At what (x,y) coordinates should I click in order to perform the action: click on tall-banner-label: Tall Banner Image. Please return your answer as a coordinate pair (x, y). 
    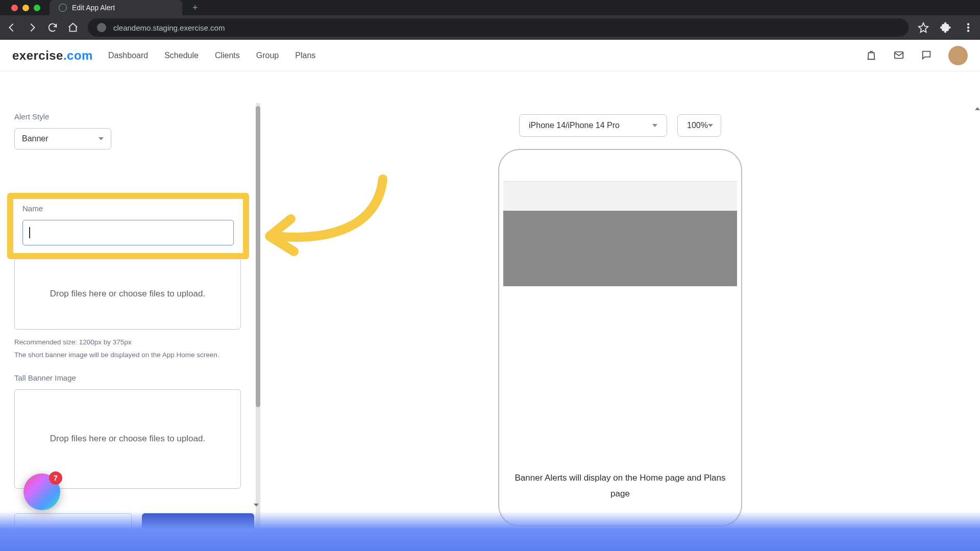
    Looking at the image, I should click on (130, 378).